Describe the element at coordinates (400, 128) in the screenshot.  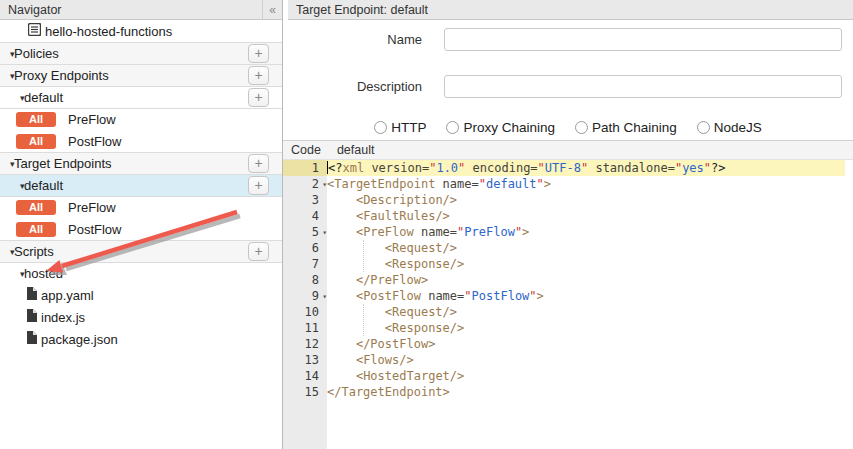
I see `protocol-radio-http: HTTP` at that location.